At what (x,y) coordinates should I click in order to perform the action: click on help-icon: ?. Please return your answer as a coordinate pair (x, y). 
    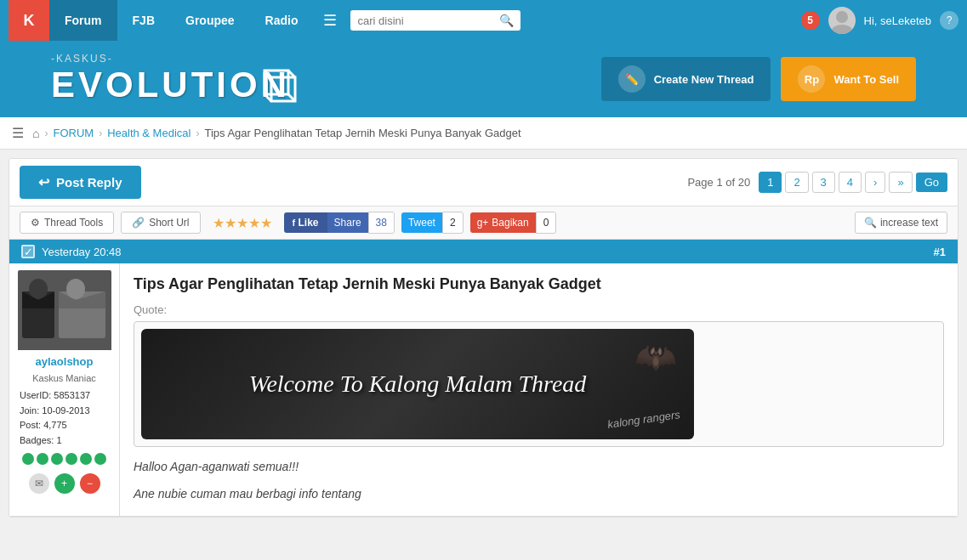
    Looking at the image, I should click on (949, 20).